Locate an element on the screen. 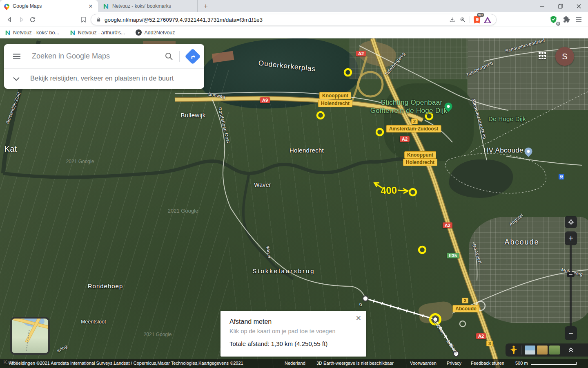  river-waver is located at coordinates (205, 168).